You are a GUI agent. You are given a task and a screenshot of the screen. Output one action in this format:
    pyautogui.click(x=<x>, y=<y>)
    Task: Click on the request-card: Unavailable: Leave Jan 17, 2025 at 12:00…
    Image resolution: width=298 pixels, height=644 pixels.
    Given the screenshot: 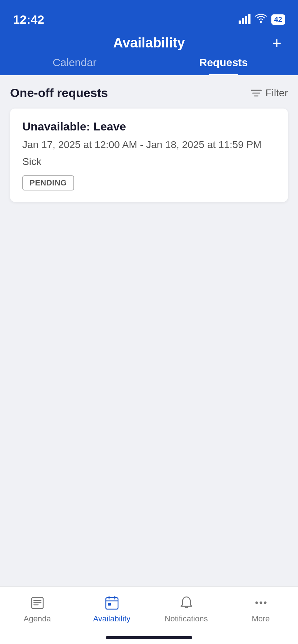 What is the action you would take?
    pyautogui.click(x=149, y=155)
    